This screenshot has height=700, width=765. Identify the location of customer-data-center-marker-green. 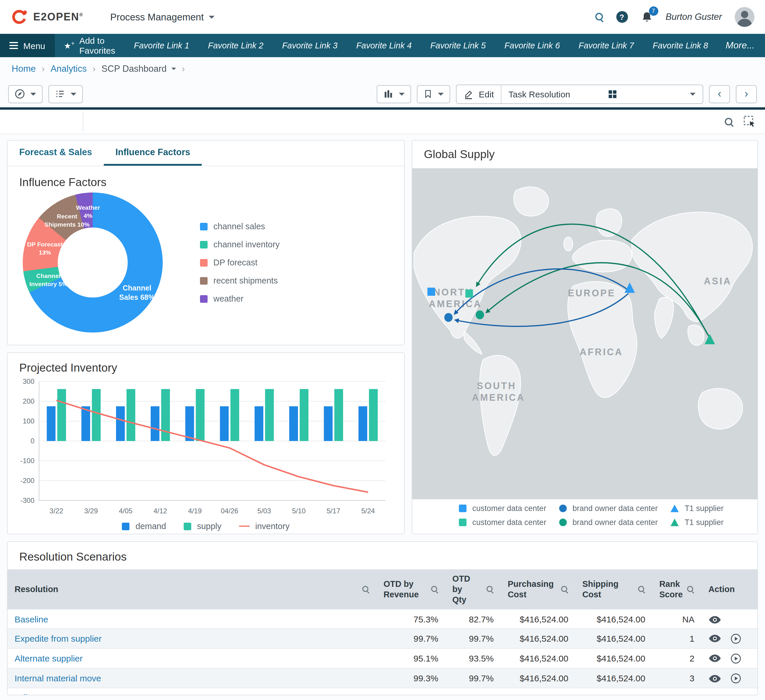
(469, 294).